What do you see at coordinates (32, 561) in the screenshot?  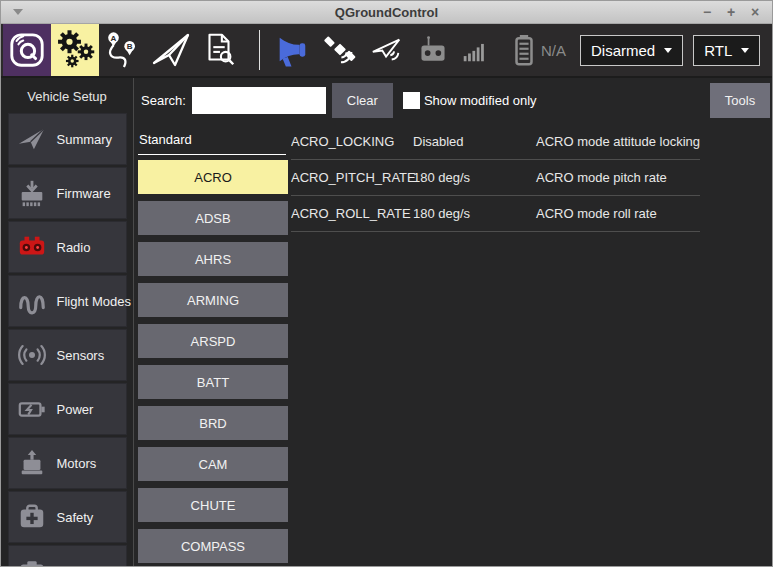 I see `camera-icon` at bounding box center [32, 561].